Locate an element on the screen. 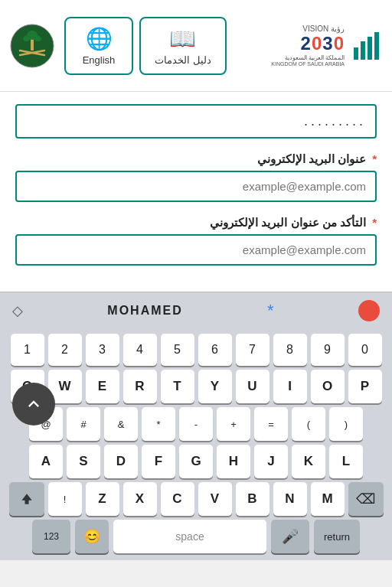  key-0: 0 is located at coordinates (365, 350).